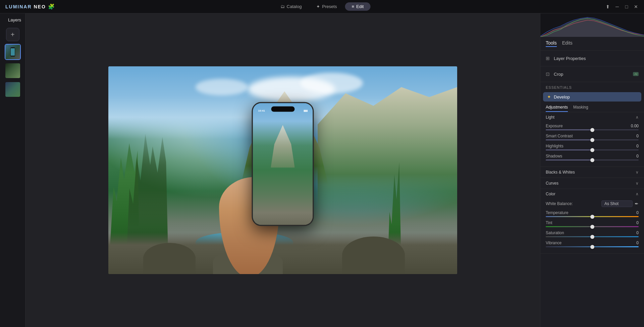 This screenshot has width=644, height=327. Describe the element at coordinates (622, 7) in the screenshot. I see `window-controls: ⬆ ─ □ ✕` at that location.